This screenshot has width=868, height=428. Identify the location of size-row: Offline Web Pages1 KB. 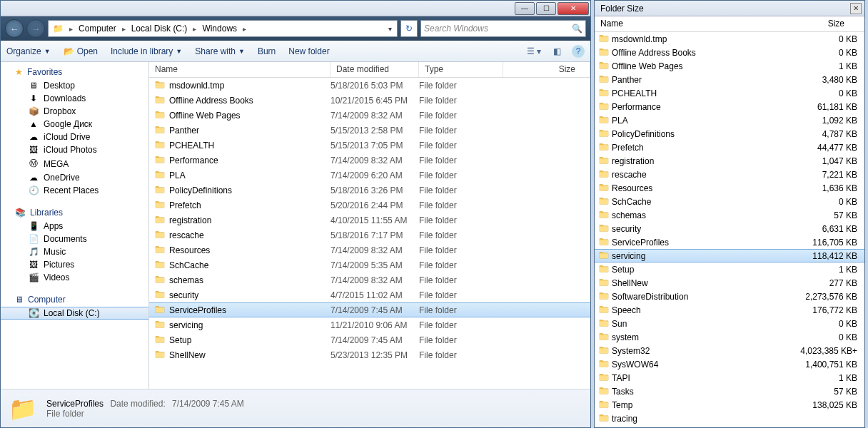
(730, 66).